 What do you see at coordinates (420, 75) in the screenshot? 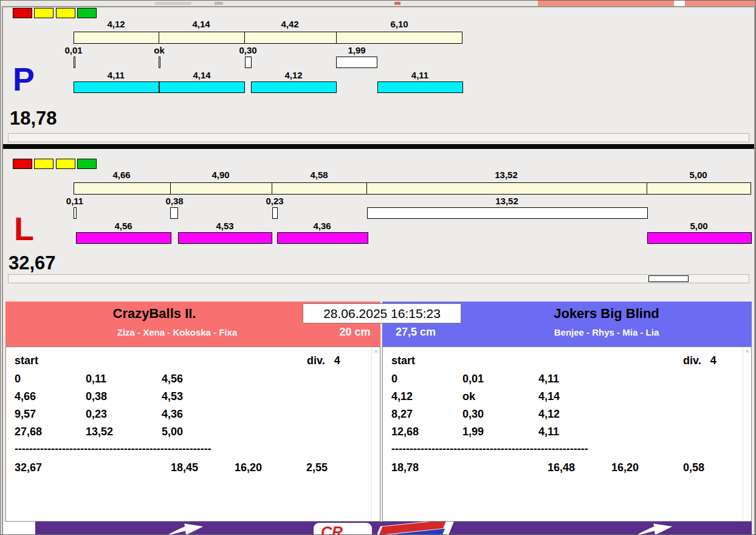
I see `dog-time: 4,11` at bounding box center [420, 75].